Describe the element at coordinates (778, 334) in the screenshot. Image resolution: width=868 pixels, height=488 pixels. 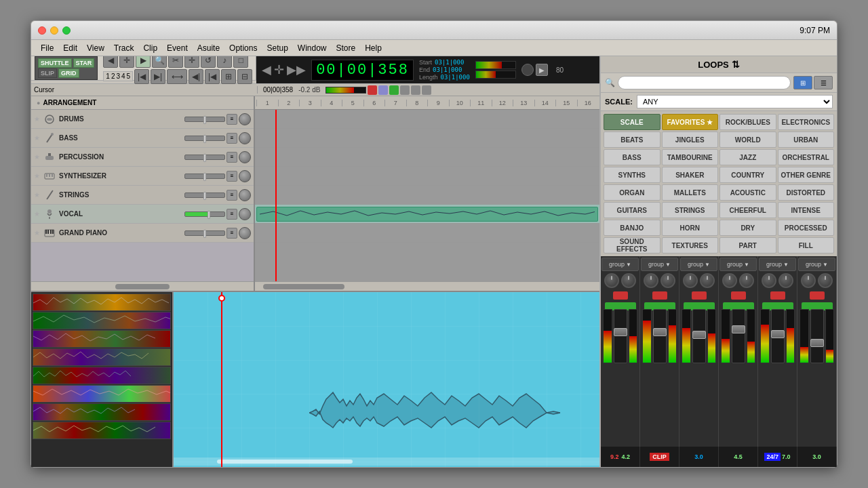
I see `ch5-fader-handle` at that location.